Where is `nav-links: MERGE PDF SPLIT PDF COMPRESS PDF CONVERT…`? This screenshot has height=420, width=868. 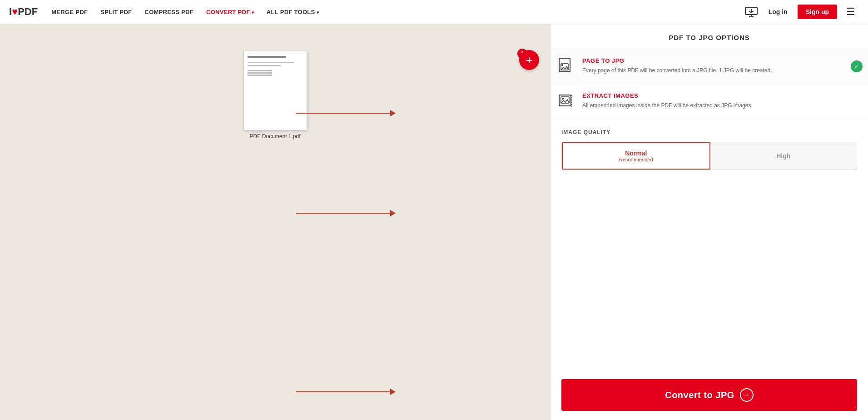
nav-links: MERGE PDF SPLIT PDF COMPRESS PDF CONVERT… is located at coordinates (397, 12).